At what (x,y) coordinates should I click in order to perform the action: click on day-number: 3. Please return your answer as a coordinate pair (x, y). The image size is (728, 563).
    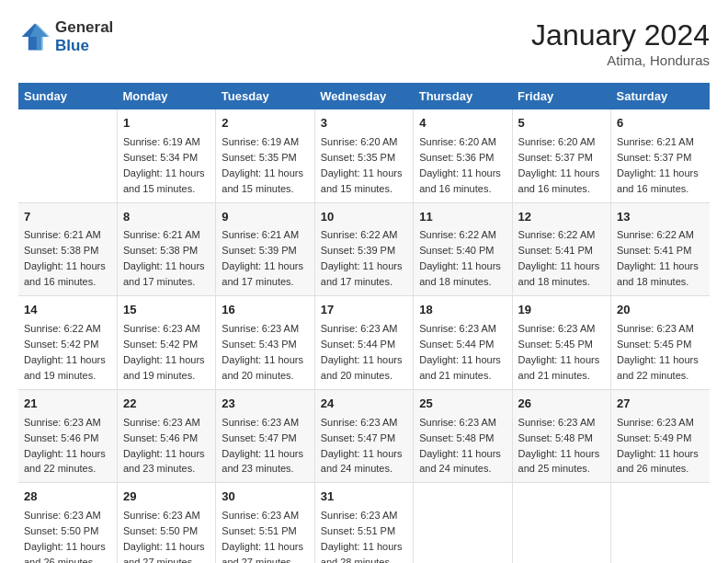
    Looking at the image, I should click on (364, 123).